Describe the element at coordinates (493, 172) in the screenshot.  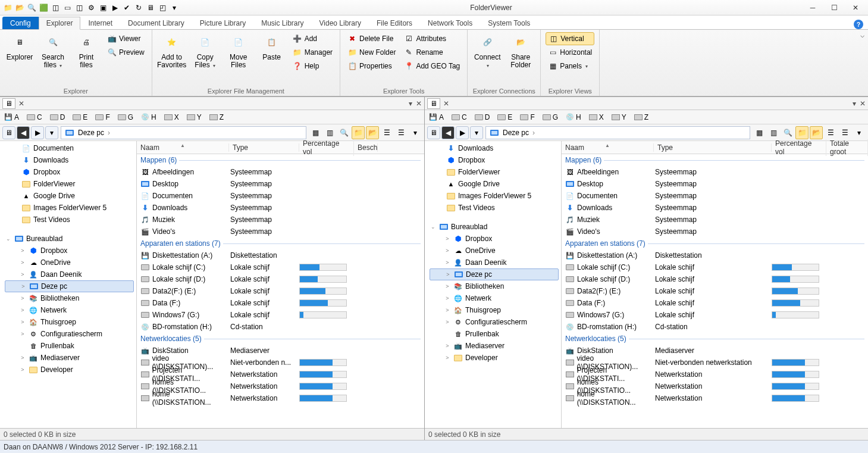
I see `tree-item: FolderViewer` at that location.